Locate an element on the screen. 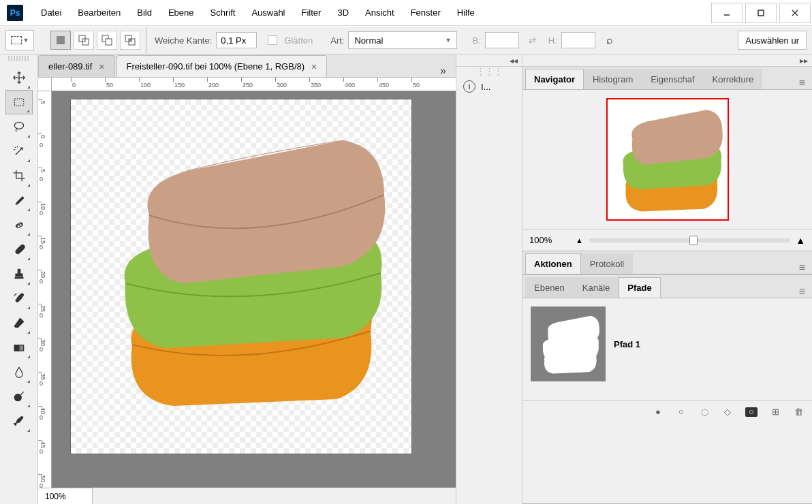  path-name: Pfad 1 is located at coordinates (627, 345).